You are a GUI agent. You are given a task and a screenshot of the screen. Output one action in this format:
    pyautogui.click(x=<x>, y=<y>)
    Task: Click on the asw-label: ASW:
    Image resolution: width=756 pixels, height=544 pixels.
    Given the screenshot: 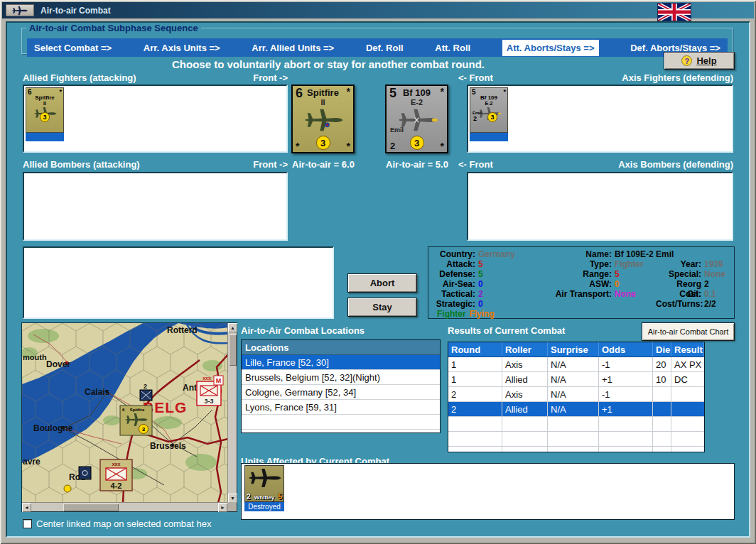 What is the action you would take?
    pyautogui.click(x=579, y=284)
    